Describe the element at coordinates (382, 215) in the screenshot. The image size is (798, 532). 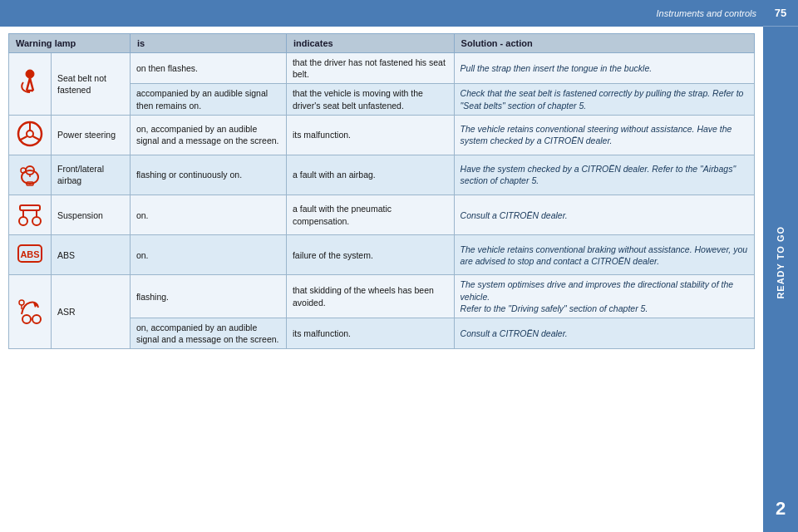
I see `table-row: Suspensionon.a fault with the pneumatic …` at that location.